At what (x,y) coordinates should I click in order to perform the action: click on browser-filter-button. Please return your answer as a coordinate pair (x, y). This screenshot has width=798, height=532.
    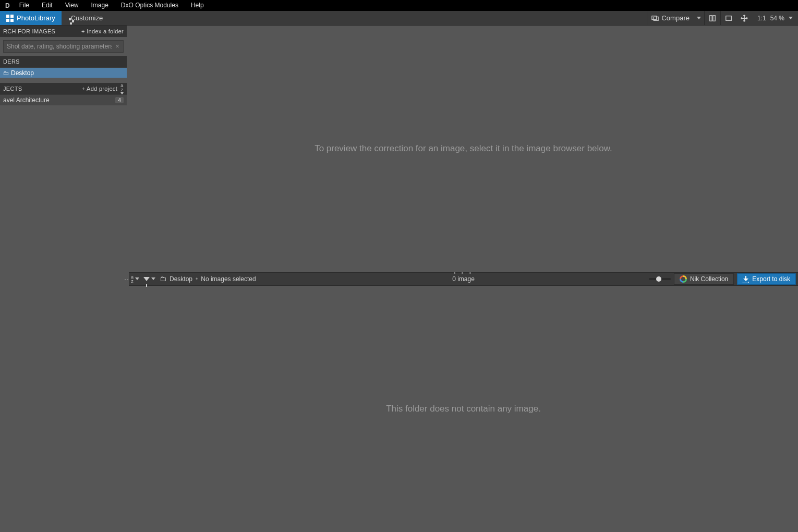
    Looking at the image, I should click on (149, 279).